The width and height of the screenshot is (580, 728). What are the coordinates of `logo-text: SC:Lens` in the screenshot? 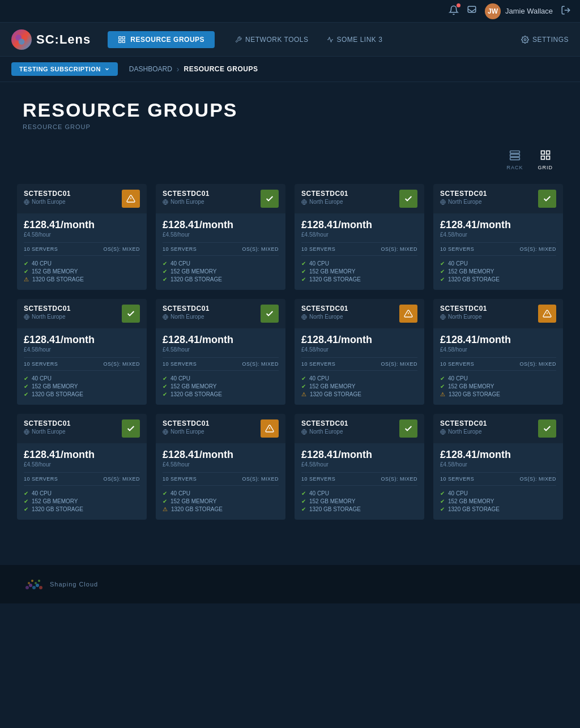 It's located at (63, 40).